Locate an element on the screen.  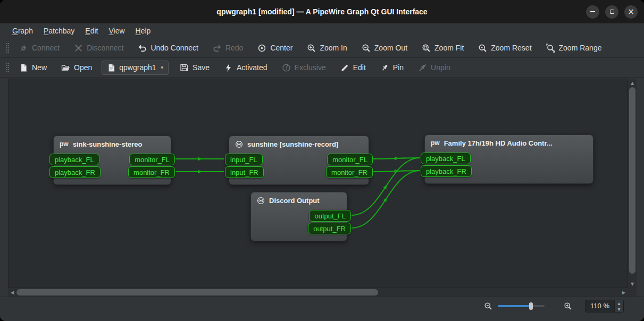
zoom-out-button: Zoom Out is located at coordinates (384, 48).